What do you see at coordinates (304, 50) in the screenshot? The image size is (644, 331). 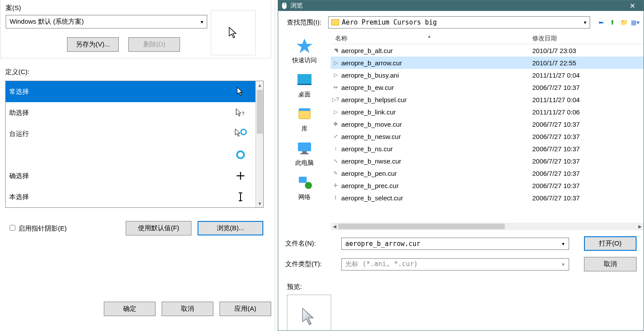 I see `places-item-star: 快速访问` at bounding box center [304, 50].